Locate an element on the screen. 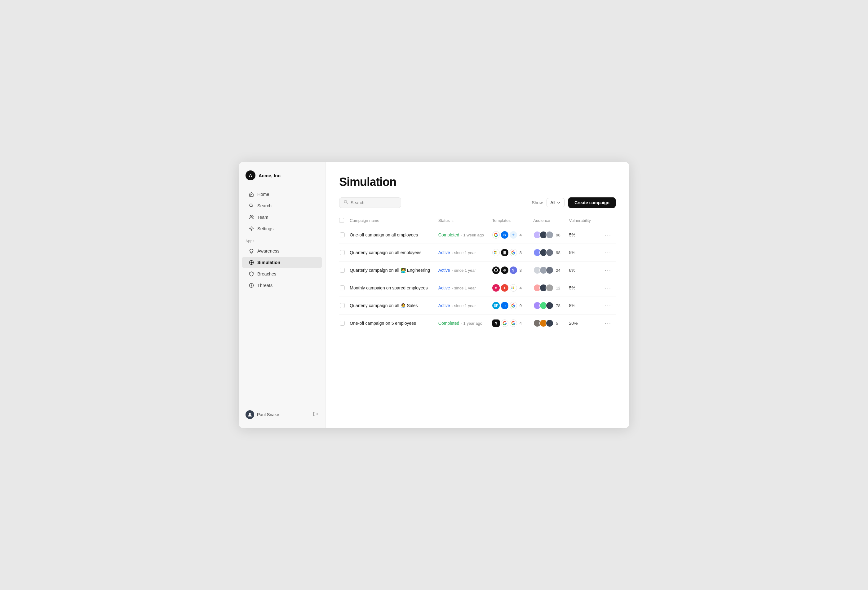  apps-nav: Awareness Simulation Bre is located at coordinates (282, 268).